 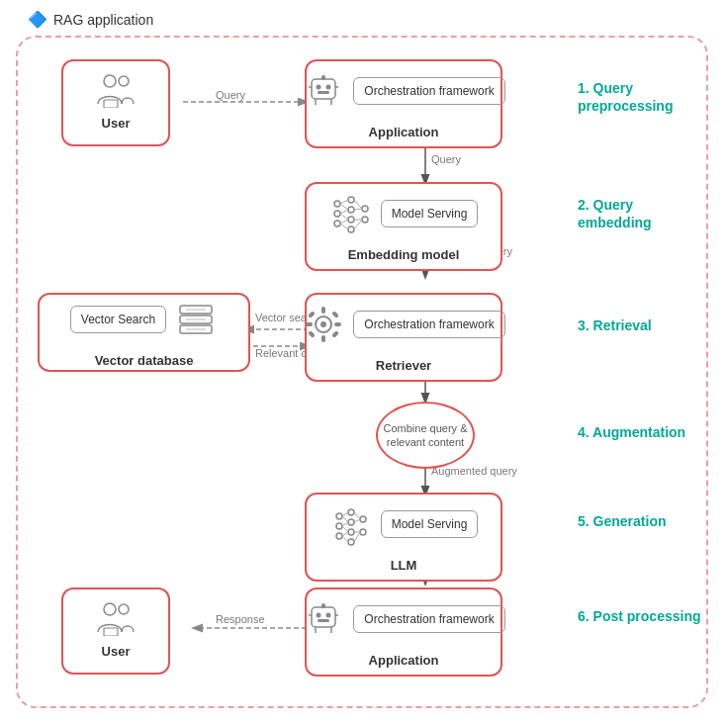 I want to click on retriever-node: Orchestration framework Retriever, so click(x=404, y=337).